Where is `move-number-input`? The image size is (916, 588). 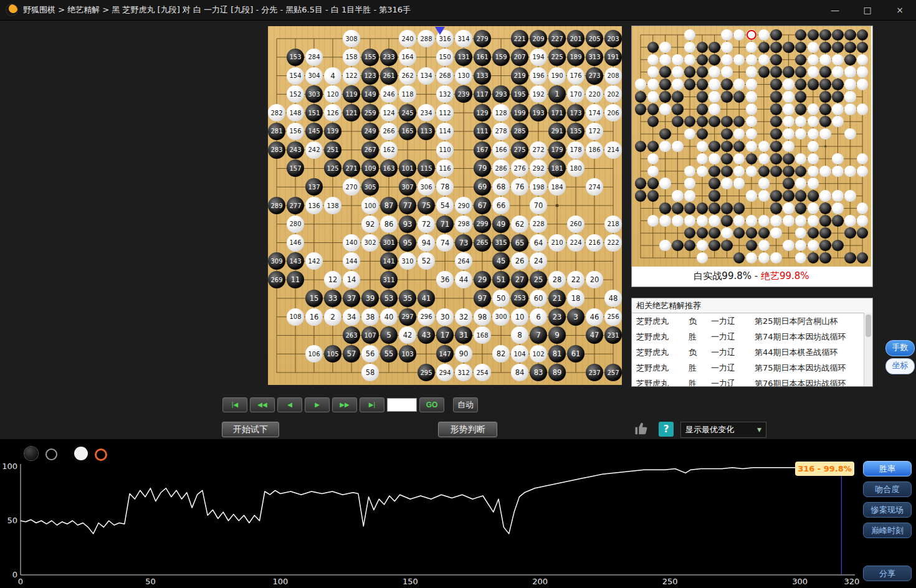
move-number-input is located at coordinates (402, 405).